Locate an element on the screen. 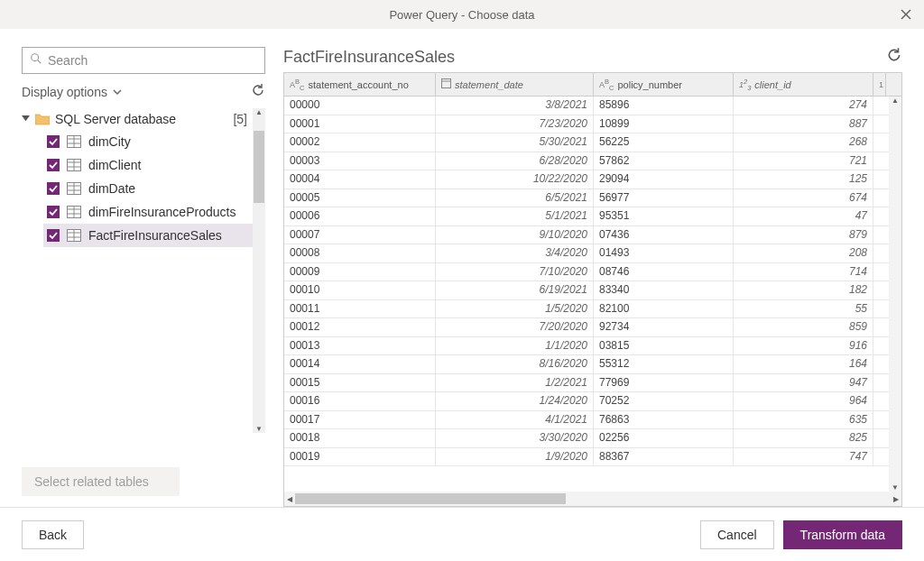 The image size is (924, 561). cell: 274 is located at coordinates (803, 106).